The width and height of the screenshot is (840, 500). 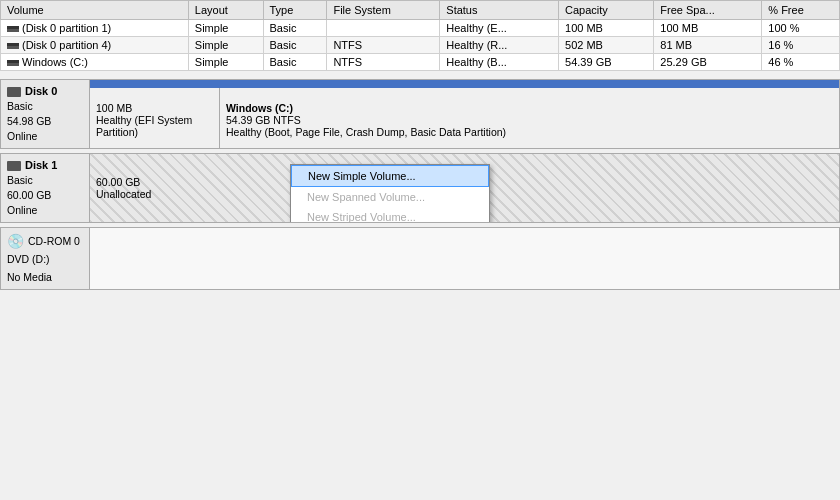 I want to click on disk0-p2-size: 54.39 GB NTFS, so click(x=530, y=120).